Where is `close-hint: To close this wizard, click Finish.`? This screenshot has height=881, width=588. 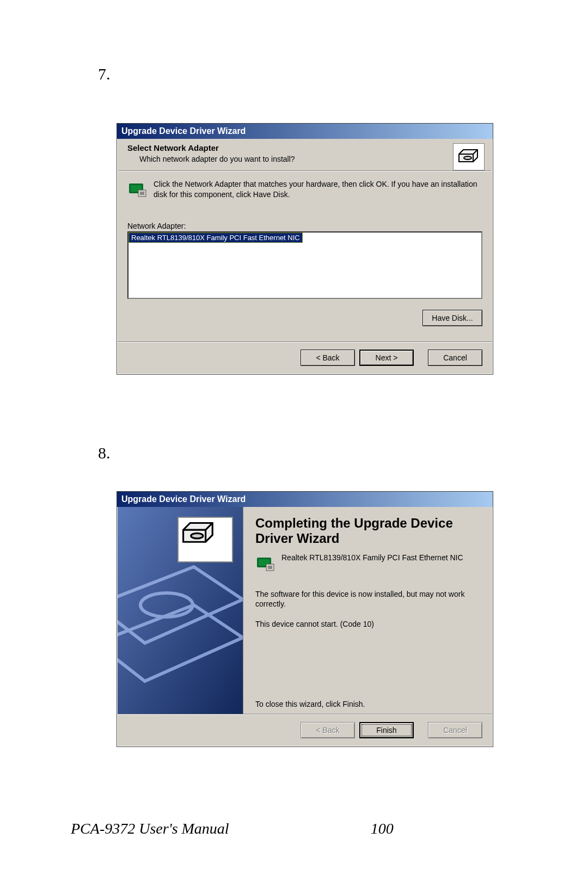
close-hint: To close this wizard, click Finish. is located at coordinates (368, 704).